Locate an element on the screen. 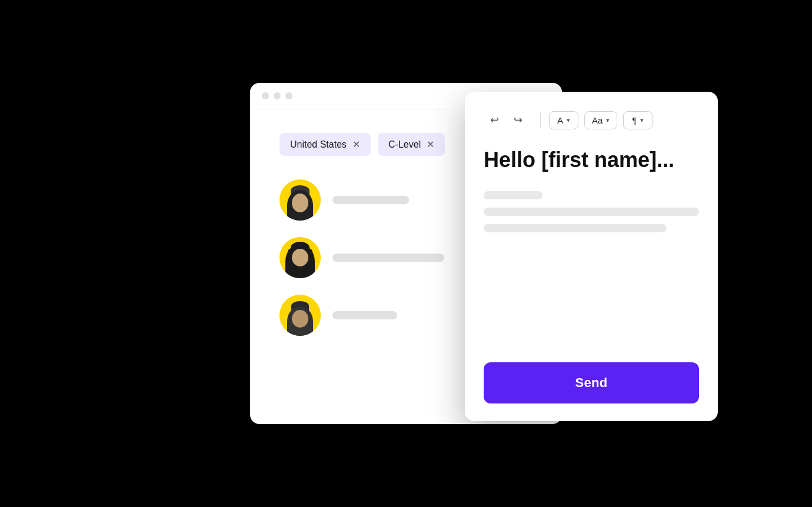 Image resolution: width=812 pixels, height=507 pixels. avatar-1-svg is located at coordinates (300, 200).